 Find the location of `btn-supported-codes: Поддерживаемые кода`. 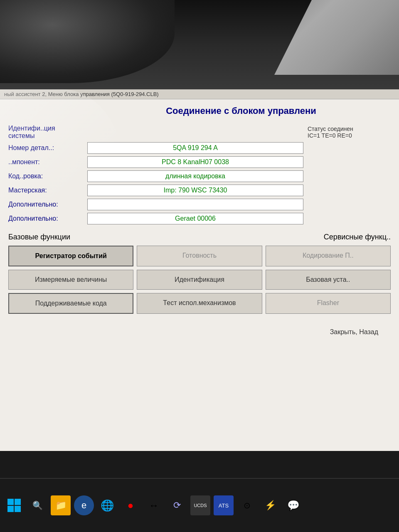

btn-supported-codes: Поддерживаемые кода is located at coordinates (71, 303).